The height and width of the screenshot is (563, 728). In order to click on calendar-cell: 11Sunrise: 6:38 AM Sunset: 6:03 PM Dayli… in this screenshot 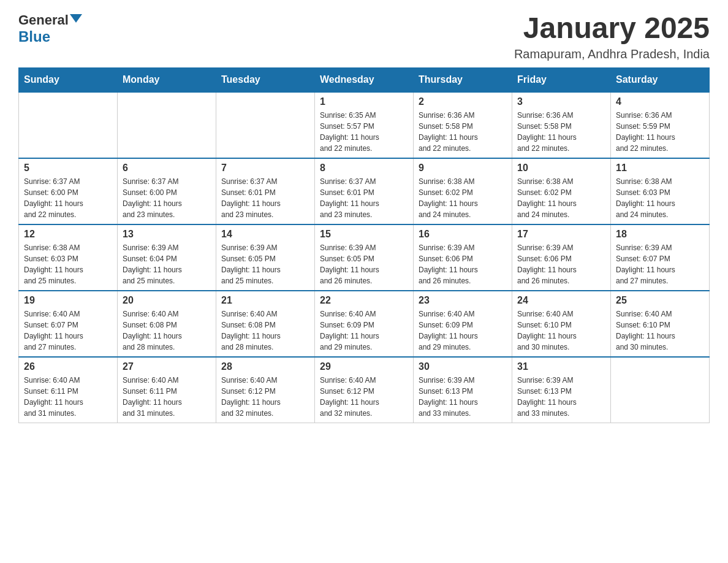, I will do `click(661, 191)`.